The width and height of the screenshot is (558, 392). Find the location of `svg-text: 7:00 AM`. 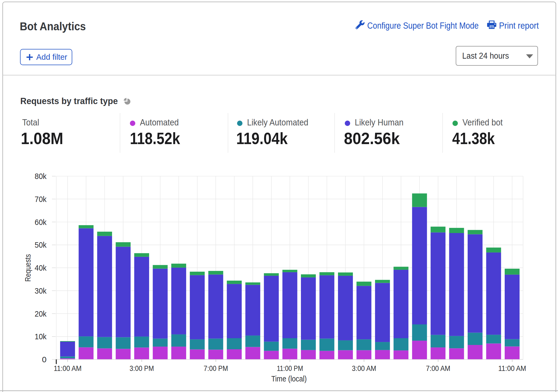

svg-text: 7:00 AM is located at coordinates (438, 368).